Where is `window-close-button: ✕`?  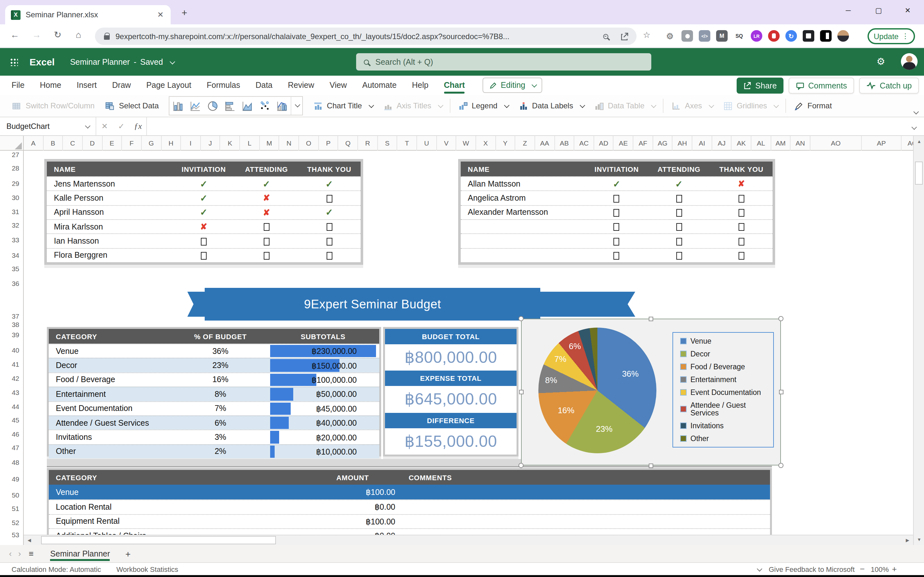
window-close-button: ✕ is located at coordinates (908, 11).